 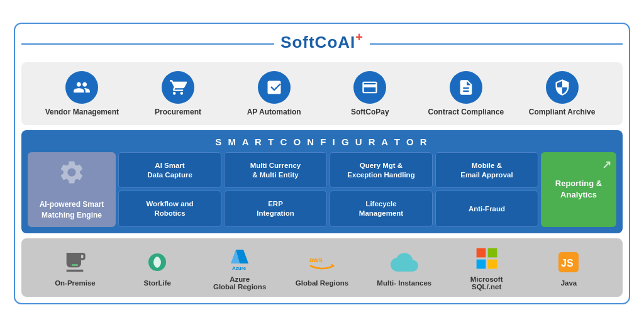 What do you see at coordinates (328, 190) in the screenshot?
I see `configurator-middle-grid: AI SmartData Capture Multi Currency& Mul…` at bounding box center [328, 190].